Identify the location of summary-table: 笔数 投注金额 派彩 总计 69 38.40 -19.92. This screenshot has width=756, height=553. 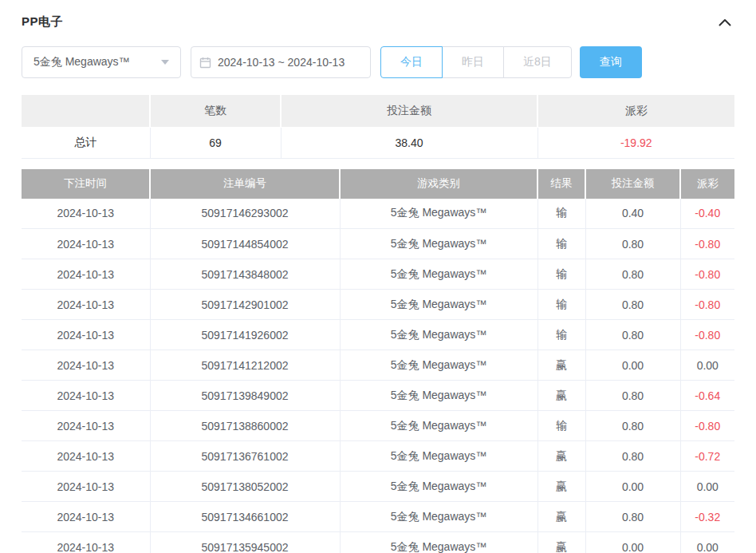
(378, 127).